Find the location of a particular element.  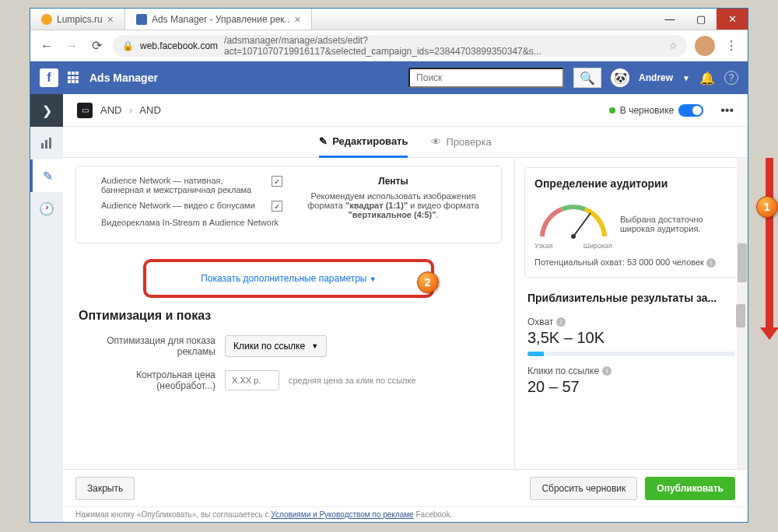

draft-label: В черновике is located at coordinates (647, 110).